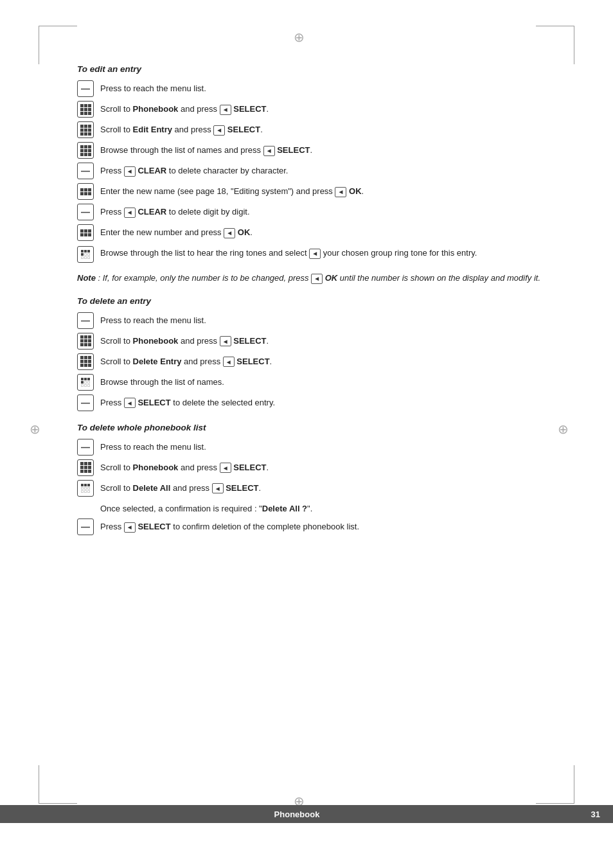 The image size is (613, 868). I want to click on step: Scroll to Delete Entry and press ◄ SELEC…, so click(313, 362).